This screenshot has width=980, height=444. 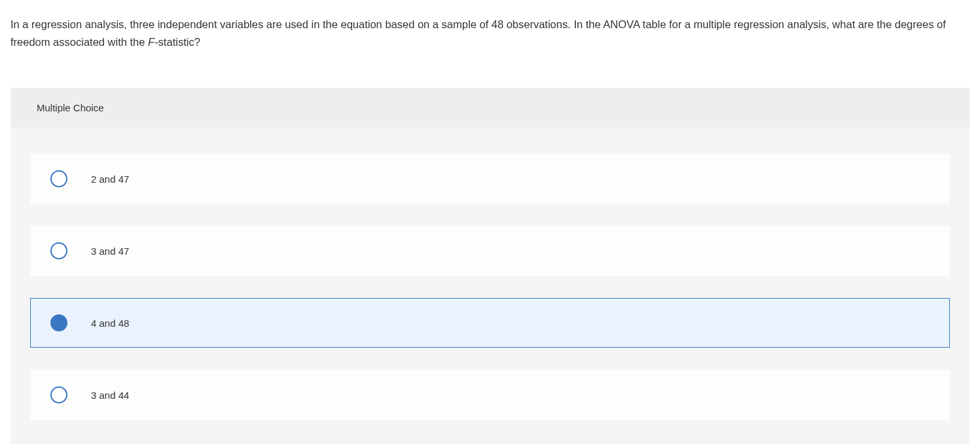 I want to click on option-label: 4 and 48, so click(x=110, y=324).